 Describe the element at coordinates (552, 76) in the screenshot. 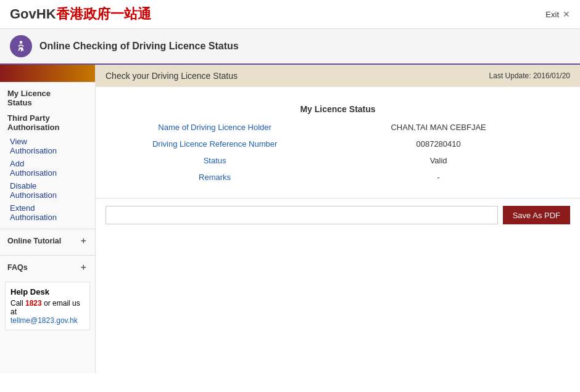

I see `last-update-value: 2016/01/20` at that location.